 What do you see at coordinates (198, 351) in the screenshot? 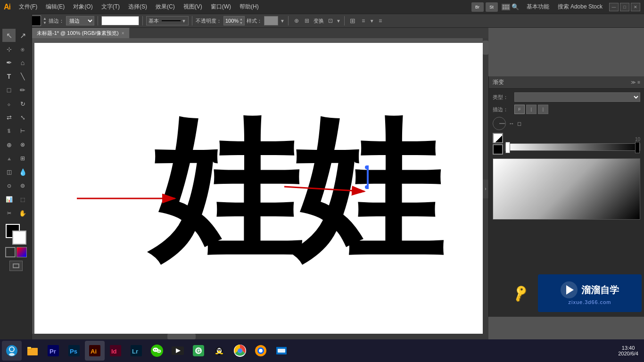
I see `taskbar-app-green-icon: G` at bounding box center [198, 351].